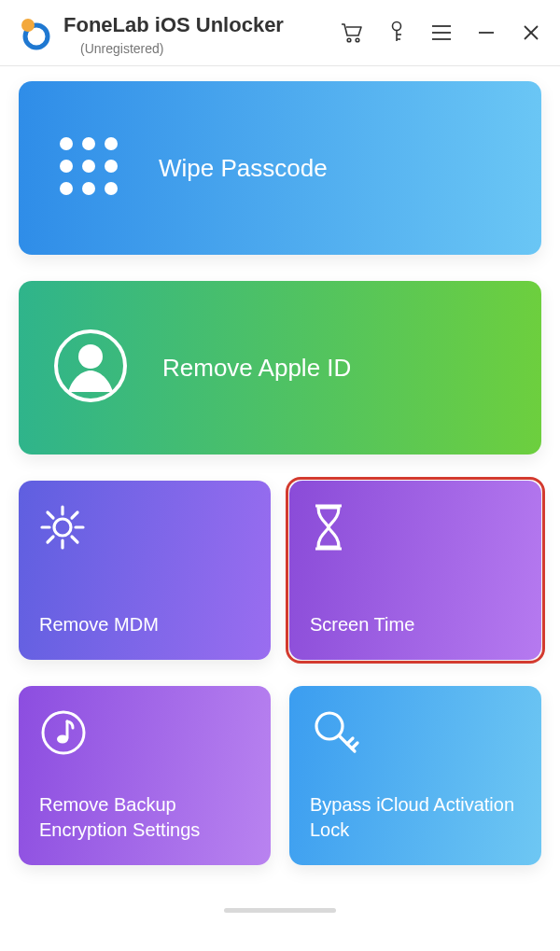  Describe the element at coordinates (415, 570) in the screenshot. I see `card-screen-time: Screen Time` at that location.